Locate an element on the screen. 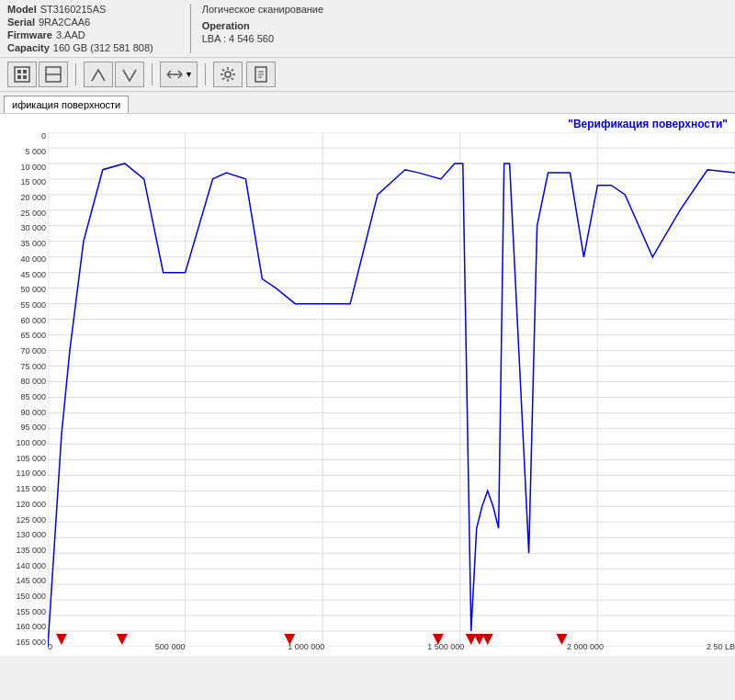  capacity-label: Capacity is located at coordinates (28, 48).